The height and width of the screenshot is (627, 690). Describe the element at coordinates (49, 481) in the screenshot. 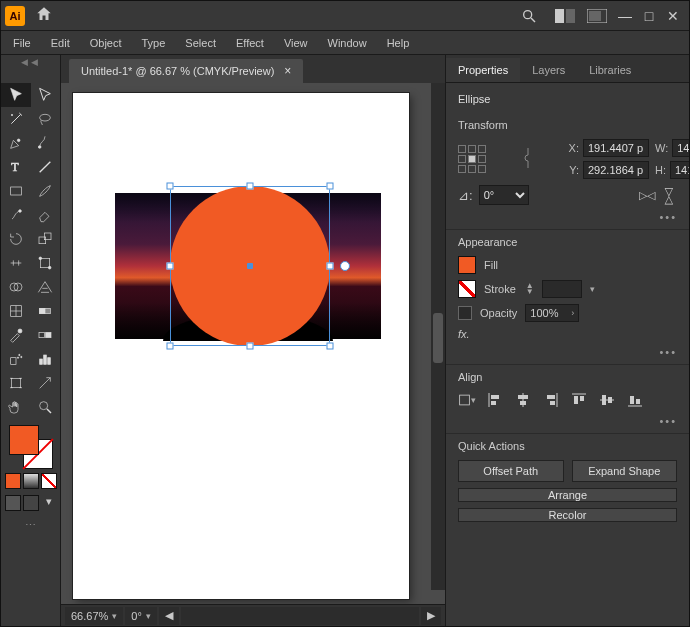

I see `none-mode-swatch` at that location.